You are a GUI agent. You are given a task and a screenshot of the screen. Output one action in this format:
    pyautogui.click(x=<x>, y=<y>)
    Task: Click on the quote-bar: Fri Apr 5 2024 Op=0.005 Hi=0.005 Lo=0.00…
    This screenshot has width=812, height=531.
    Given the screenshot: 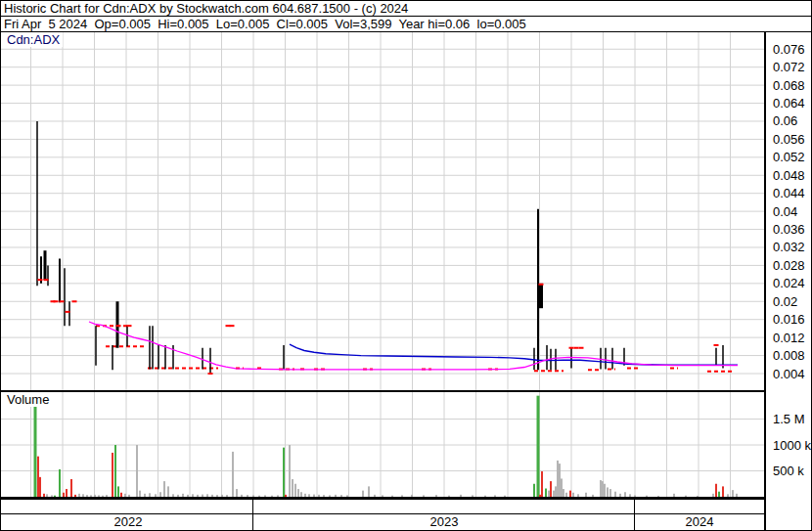 What is the action you would take?
    pyautogui.click(x=406, y=24)
    